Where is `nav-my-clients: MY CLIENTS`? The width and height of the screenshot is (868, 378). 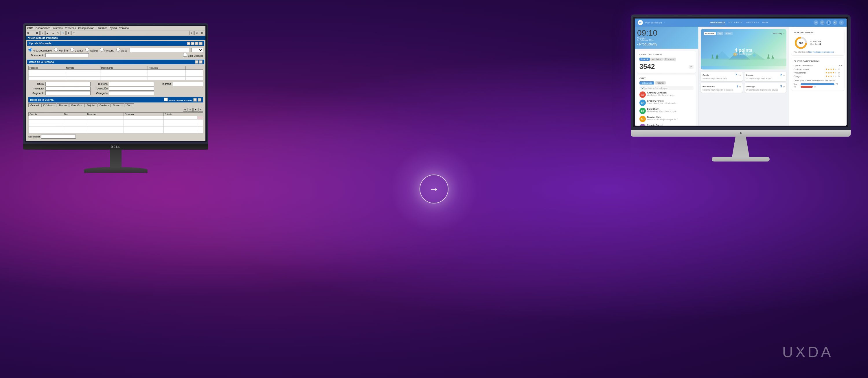 nav-my-clients: MY CLIENTS is located at coordinates (735, 23).